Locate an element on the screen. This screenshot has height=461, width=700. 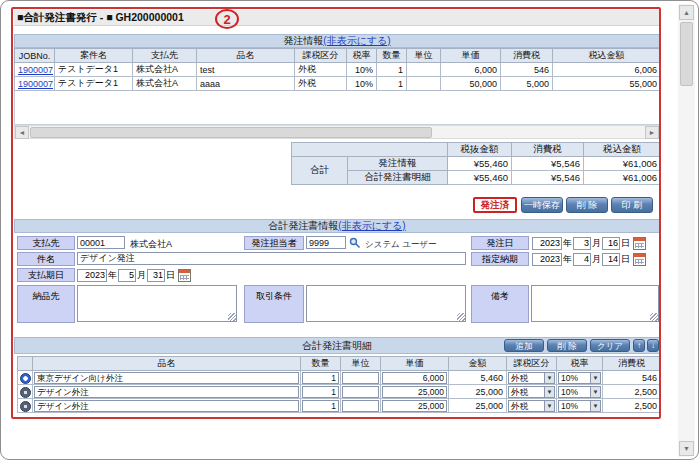
tax-cell: 5,000 is located at coordinates (527, 84).